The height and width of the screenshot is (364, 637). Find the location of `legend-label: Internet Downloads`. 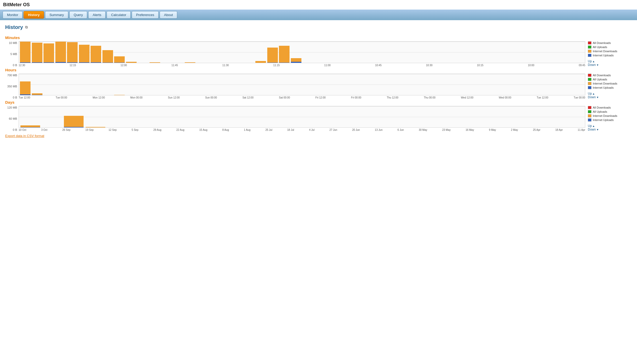

legend-label: Internet Downloads is located at coordinates (605, 51).